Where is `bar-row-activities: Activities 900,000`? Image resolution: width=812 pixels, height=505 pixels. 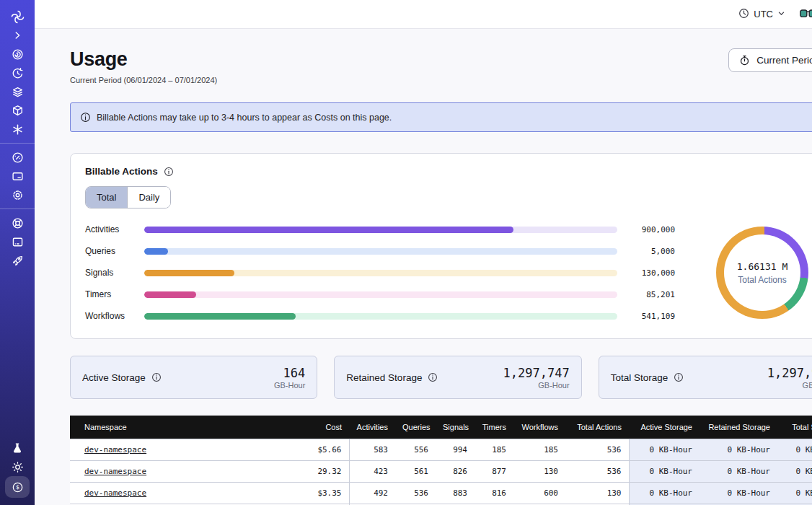
bar-row-activities: Activities 900,000 is located at coordinates (380, 229).